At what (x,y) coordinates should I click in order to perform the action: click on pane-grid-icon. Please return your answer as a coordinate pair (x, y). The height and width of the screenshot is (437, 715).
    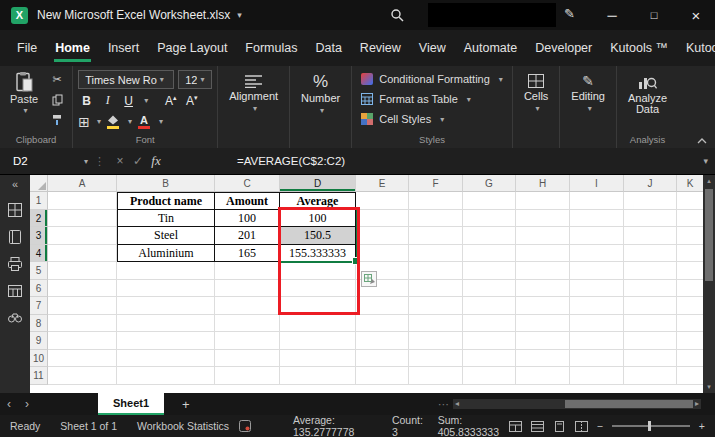
    Looking at the image, I should click on (15, 210).